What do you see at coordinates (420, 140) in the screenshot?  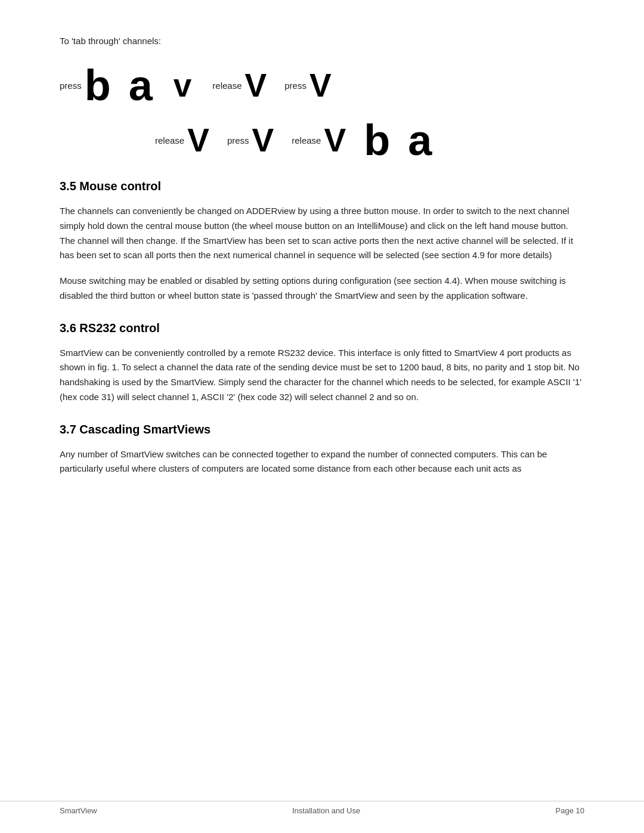 I see `seq-item-a2: a` at bounding box center [420, 140].